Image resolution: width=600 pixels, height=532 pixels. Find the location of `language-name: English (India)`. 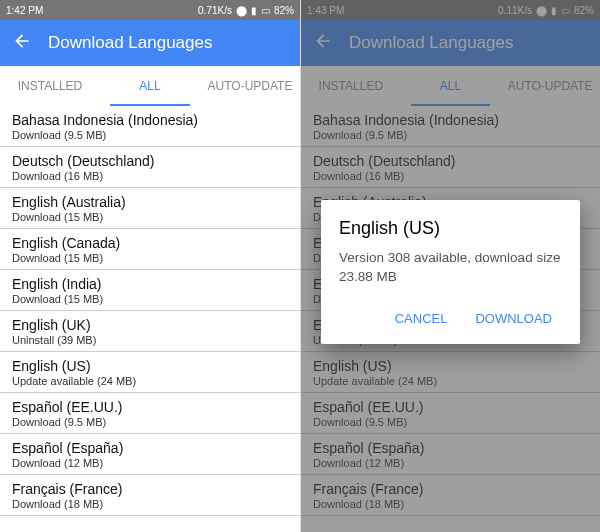

language-name: English (India) is located at coordinates (150, 284).